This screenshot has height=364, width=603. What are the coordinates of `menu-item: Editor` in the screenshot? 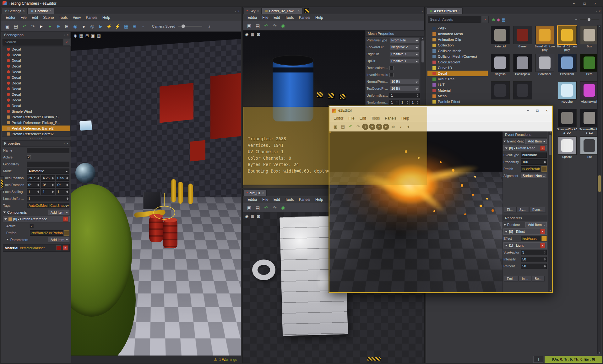 It's located at (253, 200).